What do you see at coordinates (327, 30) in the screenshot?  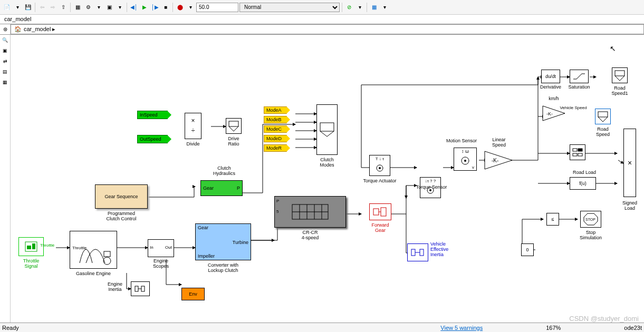 I see `breadcrumb: 🏠car_model ▸` at bounding box center [327, 30].